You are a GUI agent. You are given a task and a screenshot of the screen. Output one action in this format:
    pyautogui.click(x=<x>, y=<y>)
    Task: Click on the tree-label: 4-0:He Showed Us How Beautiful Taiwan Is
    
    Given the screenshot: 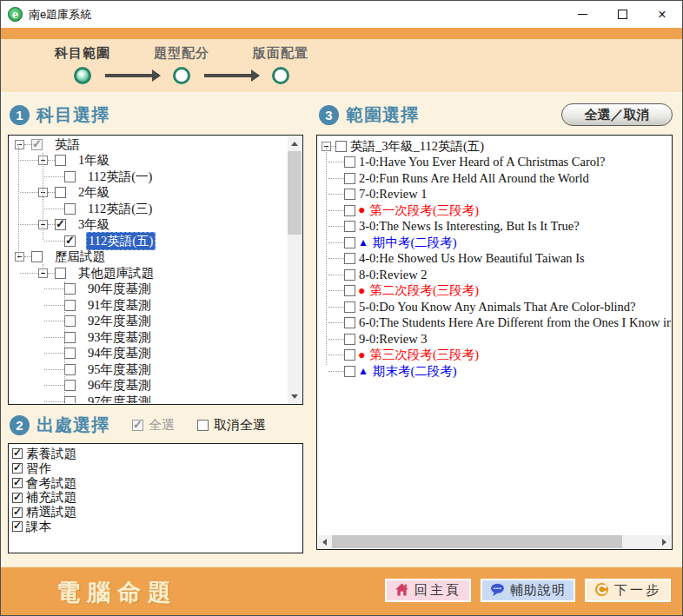 What is the action you would take?
    pyautogui.click(x=472, y=259)
    